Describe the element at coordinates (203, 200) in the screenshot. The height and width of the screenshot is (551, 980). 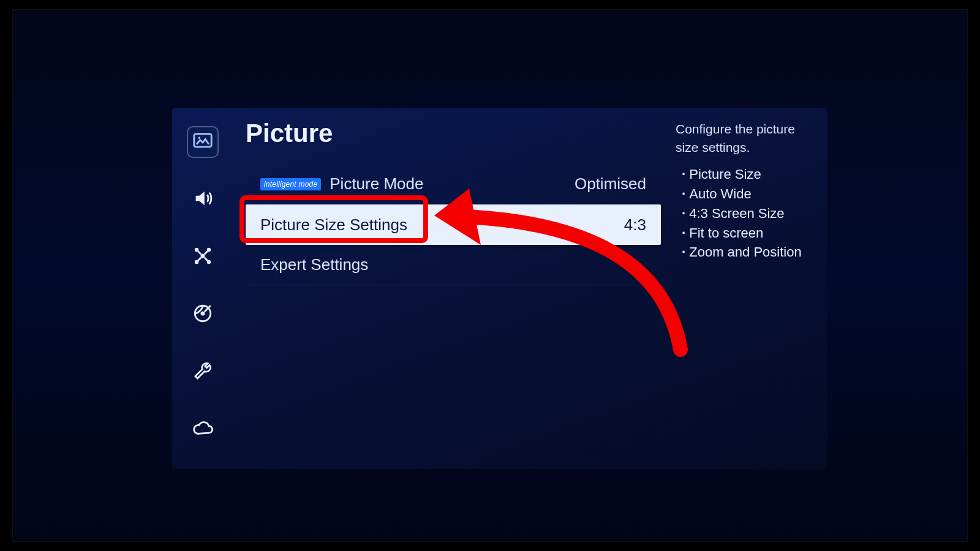
I see `sound-icon` at that location.